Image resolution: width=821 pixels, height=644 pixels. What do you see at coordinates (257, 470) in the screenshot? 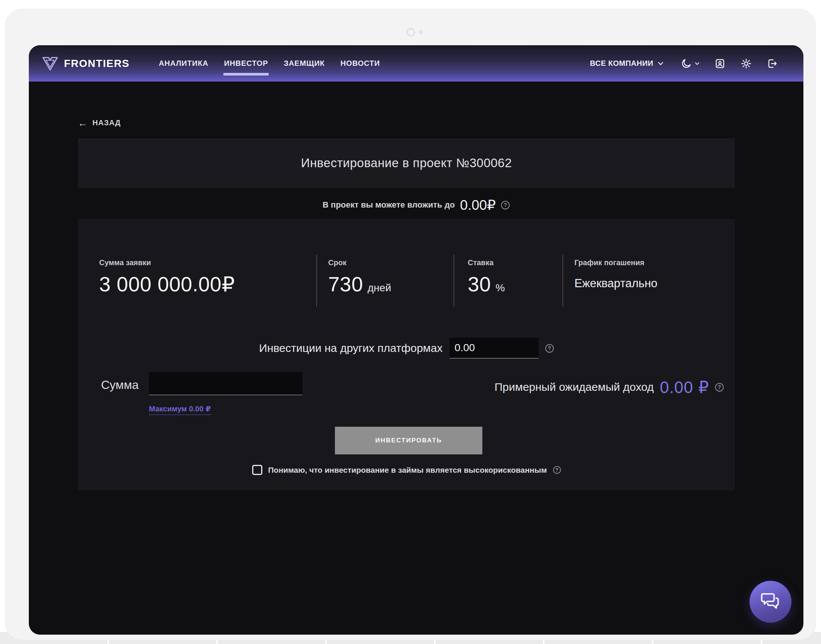
I see `risk-checkbox` at bounding box center [257, 470].